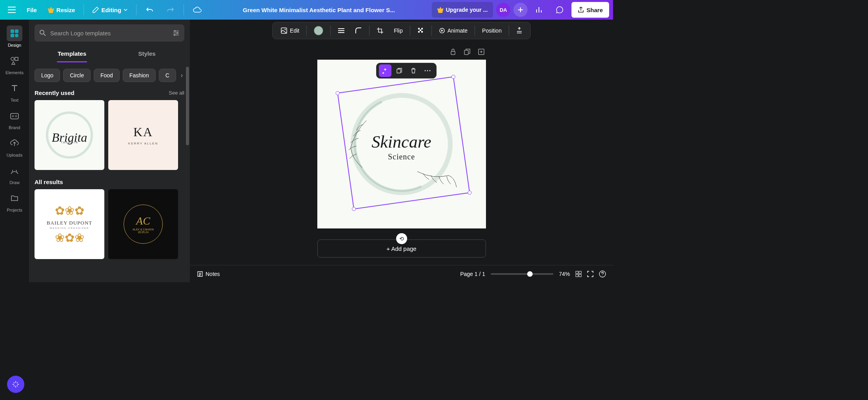  Describe the element at coordinates (503, 10) in the screenshot. I see `user-avatar: DA` at that location.